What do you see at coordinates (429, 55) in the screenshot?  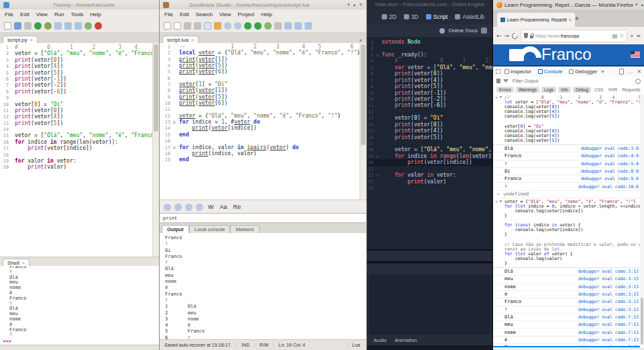 I see `code-line: 3∨func _ready():` at bounding box center [429, 55].